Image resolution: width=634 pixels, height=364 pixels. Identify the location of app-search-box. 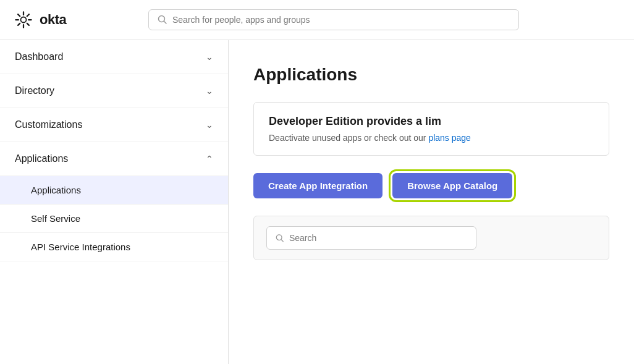
(371, 238).